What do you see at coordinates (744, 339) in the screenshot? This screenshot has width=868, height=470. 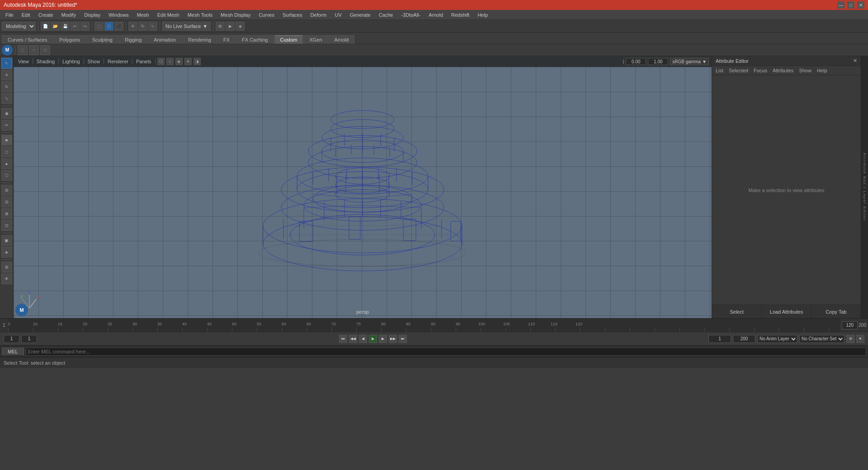 I see `anim-end-input` at bounding box center [744, 339].